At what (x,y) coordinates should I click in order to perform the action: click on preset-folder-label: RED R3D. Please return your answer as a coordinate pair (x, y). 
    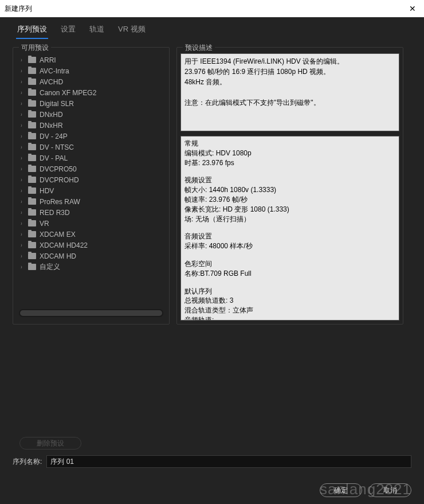
    Looking at the image, I should click on (55, 213).